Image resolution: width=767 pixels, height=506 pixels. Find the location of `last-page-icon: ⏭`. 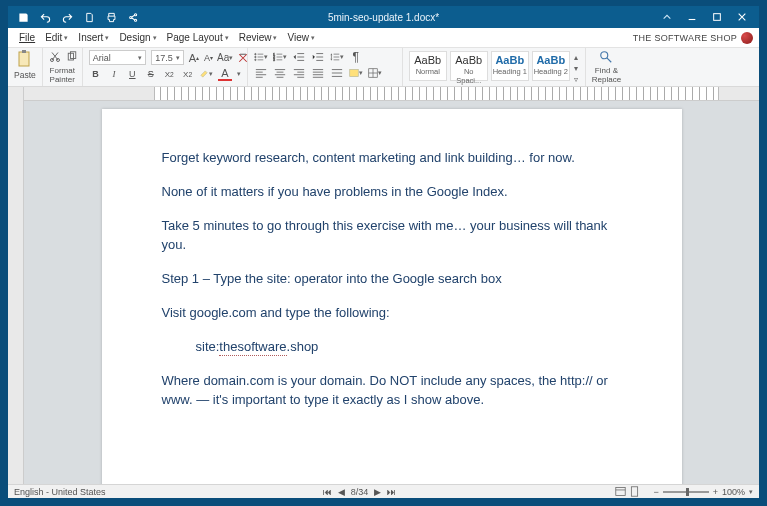

last-page-icon: ⏭ is located at coordinates (392, 492).